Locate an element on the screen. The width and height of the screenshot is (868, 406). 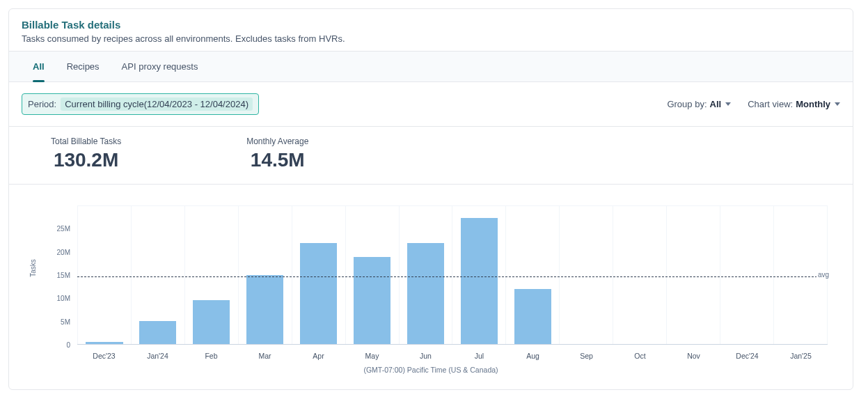
card-title: Billable Task details is located at coordinates (431, 25).